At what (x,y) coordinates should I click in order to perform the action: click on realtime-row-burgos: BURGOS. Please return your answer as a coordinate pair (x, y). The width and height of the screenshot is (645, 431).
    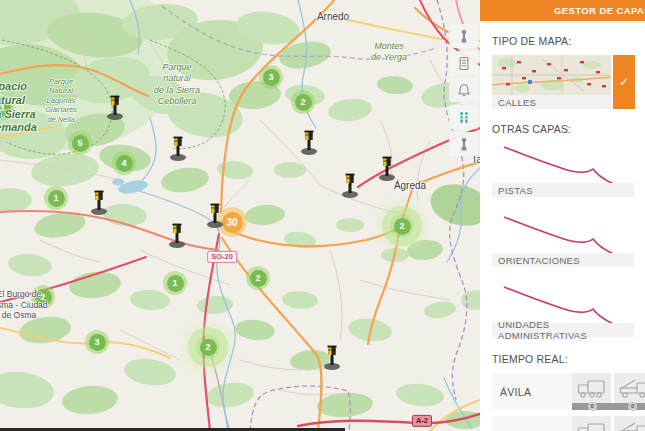
    Looking at the image, I should click on (568, 424).